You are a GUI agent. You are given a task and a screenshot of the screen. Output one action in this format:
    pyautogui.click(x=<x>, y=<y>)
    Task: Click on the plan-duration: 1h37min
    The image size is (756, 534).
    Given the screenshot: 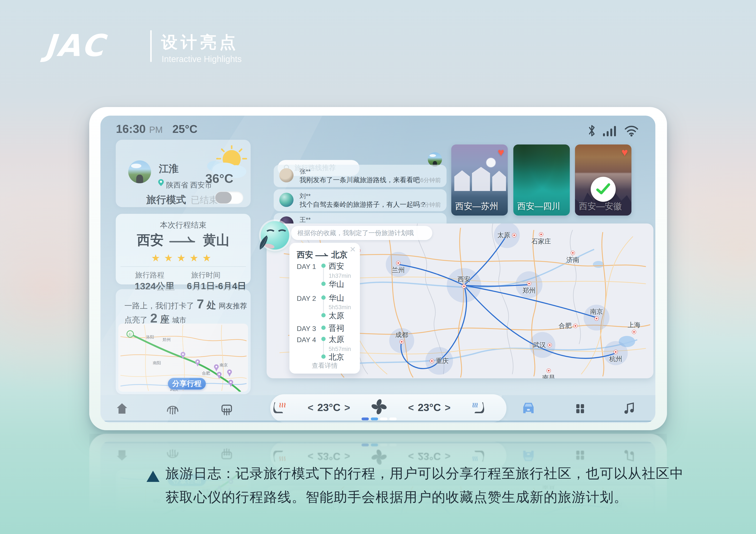 What is the action you would take?
    pyautogui.click(x=340, y=276)
    